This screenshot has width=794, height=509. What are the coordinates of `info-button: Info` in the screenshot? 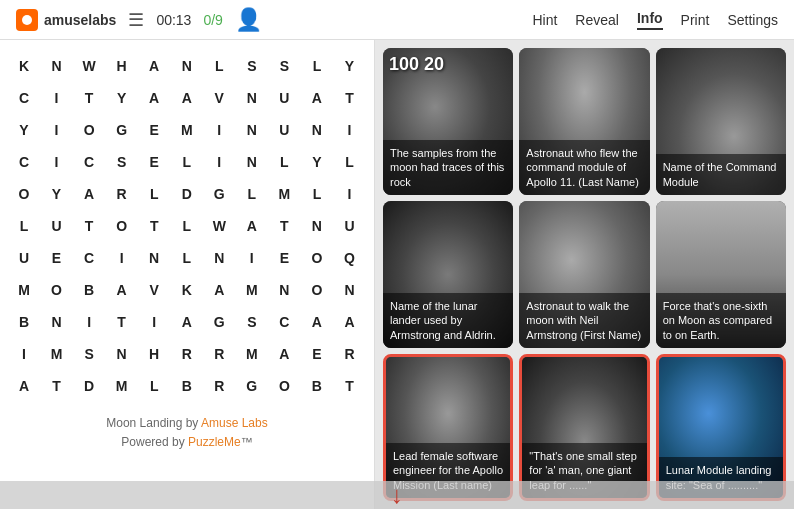 It's located at (650, 20).